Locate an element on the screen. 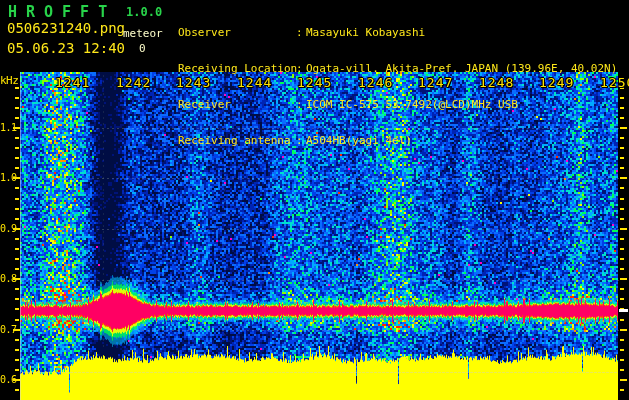 Image resolution: width=629 pixels, height=400 pixels. info-row-antenna: Receiving antenna:A504HB(yagi 4el) is located at coordinates (398, 141).